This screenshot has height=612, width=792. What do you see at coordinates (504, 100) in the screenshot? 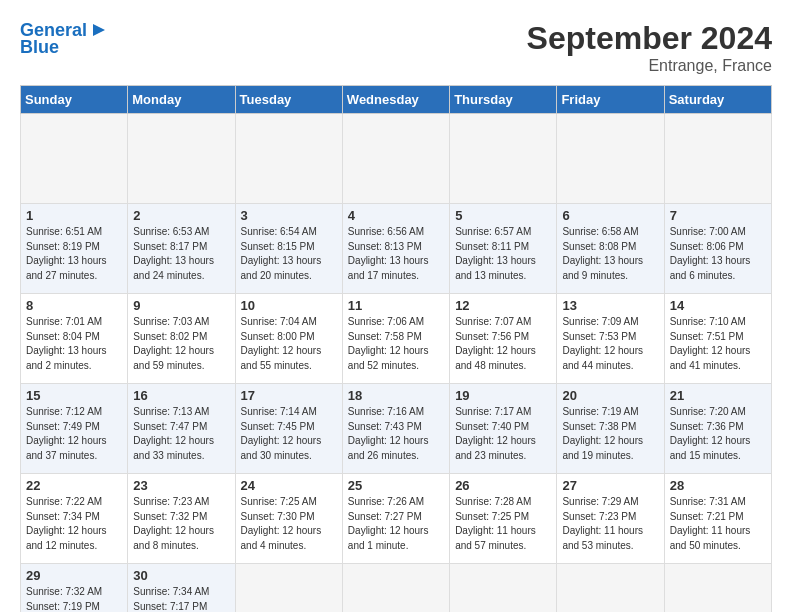
I see `weekday-header-thursday: Thursday` at bounding box center [504, 100].